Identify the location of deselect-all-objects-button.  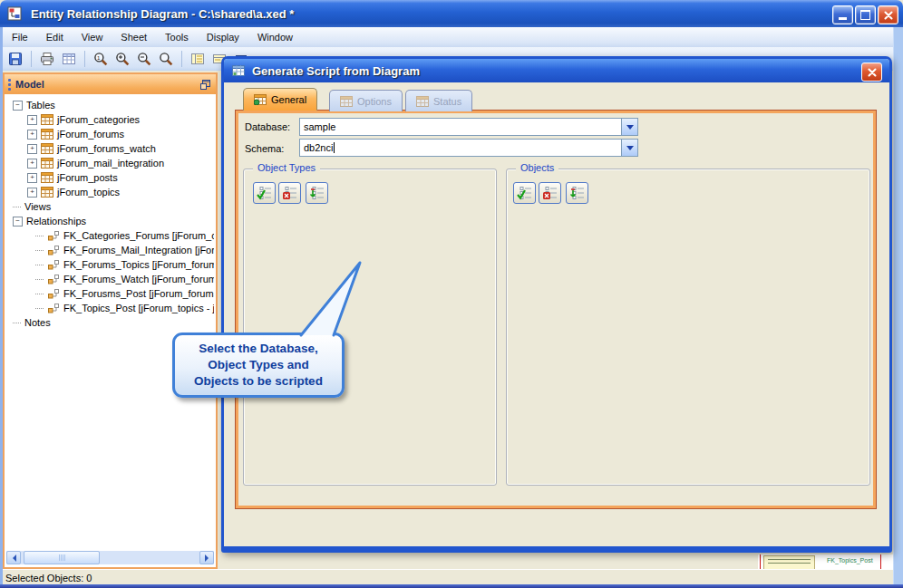
(549, 193).